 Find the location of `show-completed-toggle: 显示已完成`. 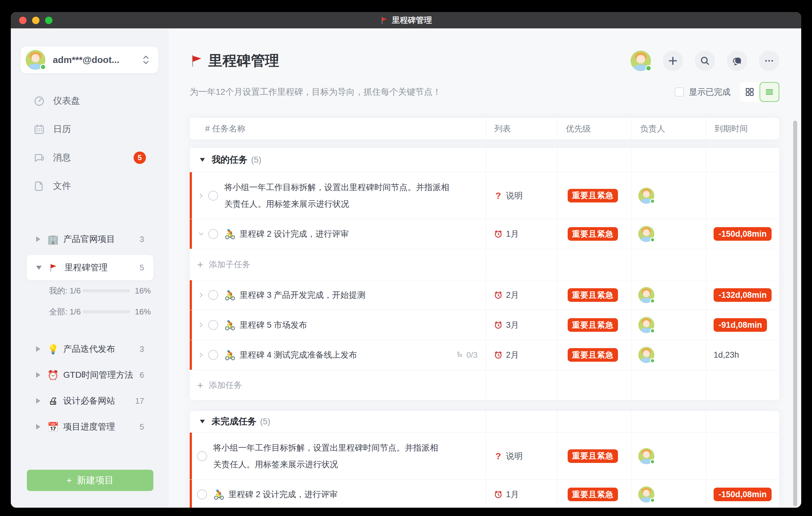

show-completed-toggle: 显示已完成 is located at coordinates (703, 92).